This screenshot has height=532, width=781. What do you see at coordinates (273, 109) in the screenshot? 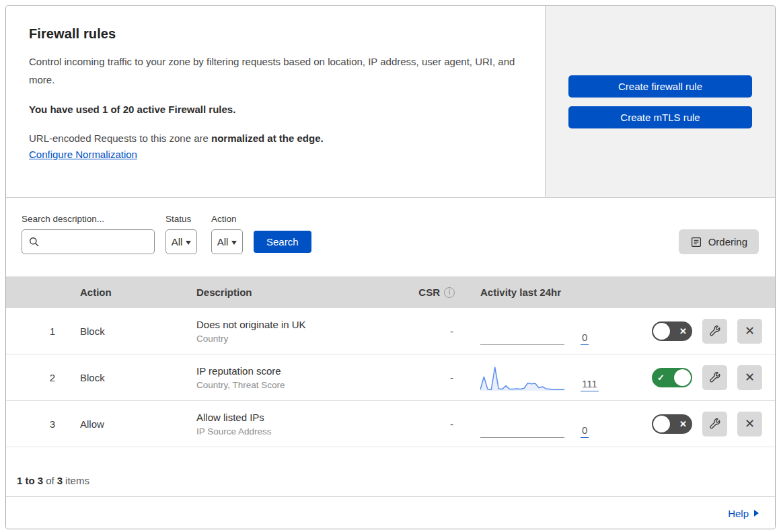
I see `usage-summary: You have used 1 of 20 active Firewall ru…` at bounding box center [273, 109].